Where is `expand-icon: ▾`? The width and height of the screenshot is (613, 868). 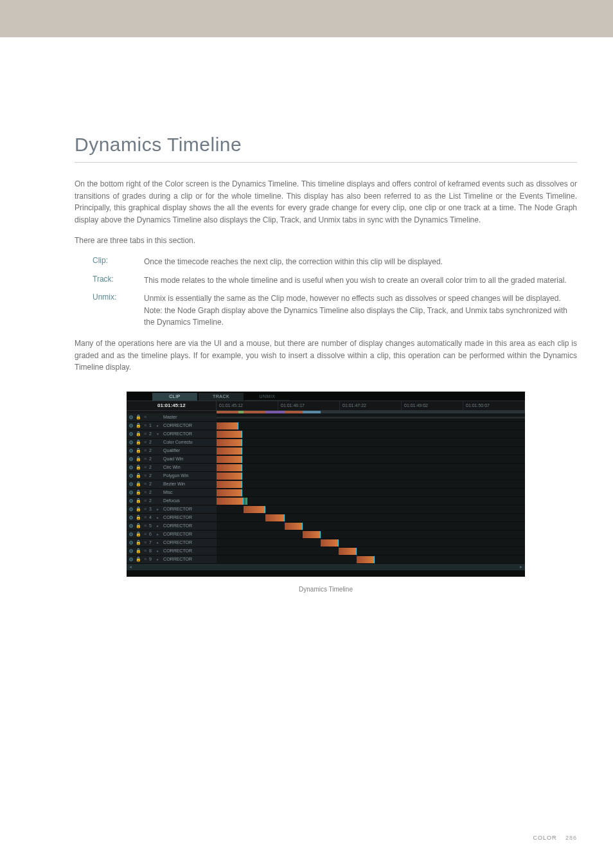
expand-icon: ▾ is located at coordinates (159, 433).